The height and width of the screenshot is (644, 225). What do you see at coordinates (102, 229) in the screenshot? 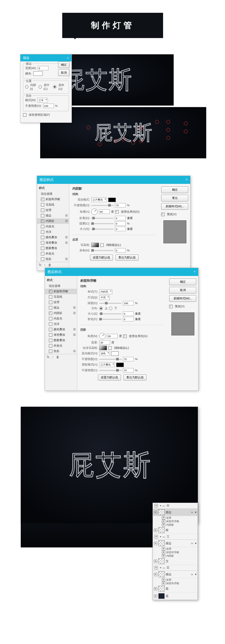
I see `size-slider` at bounding box center [102, 229].